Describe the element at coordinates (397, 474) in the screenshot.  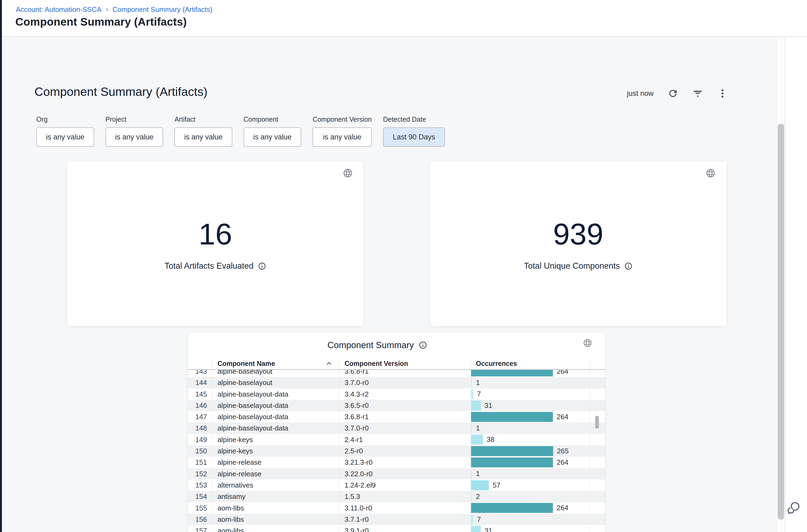
I see `table-row: 152alpine-release3.22.0-r01` at that location.